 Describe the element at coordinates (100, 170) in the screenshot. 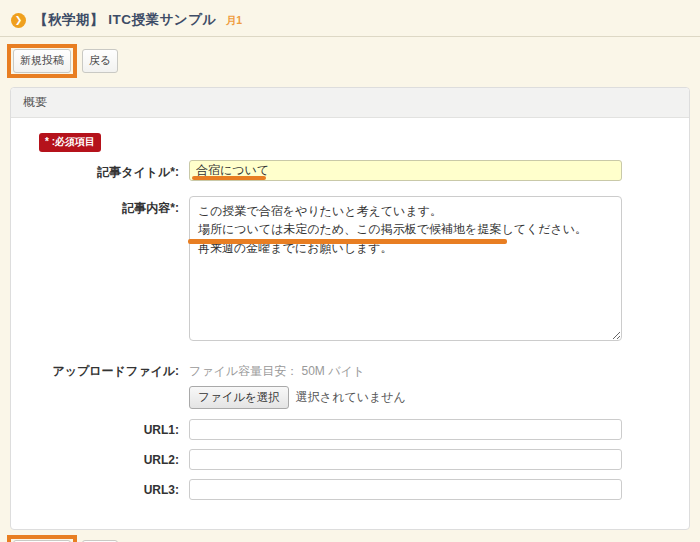

I see `article-title-label: 記事タイトル*:` at that location.